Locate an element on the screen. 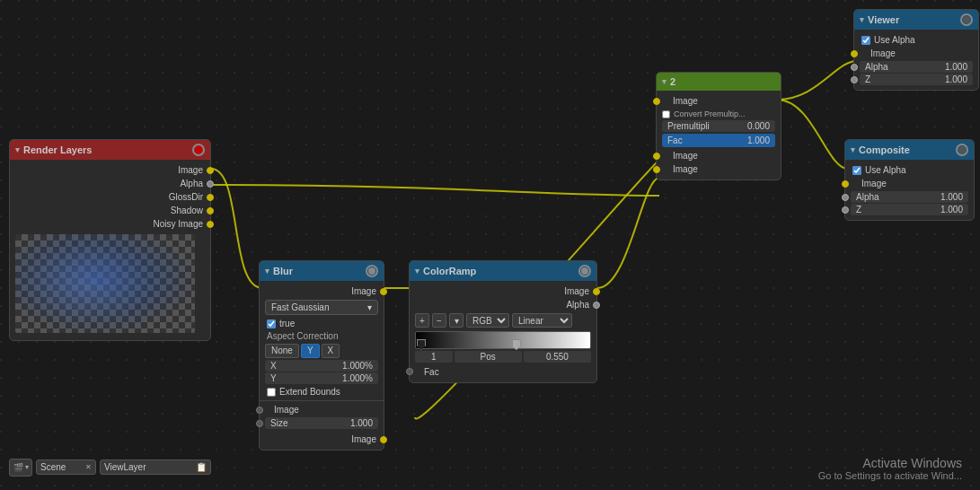  scene-label: Scene is located at coordinates (53, 467).